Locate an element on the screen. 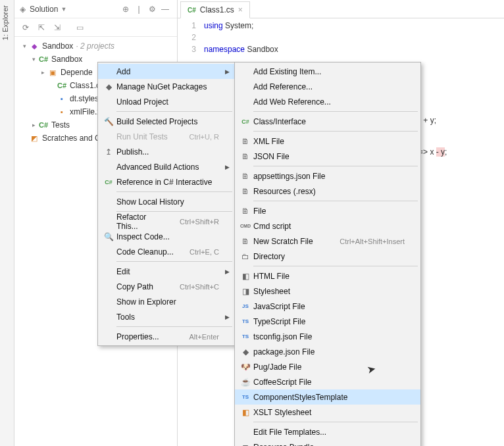 The image size is (504, 446). menu-item: 🗎XML File is located at coordinates (328, 141).